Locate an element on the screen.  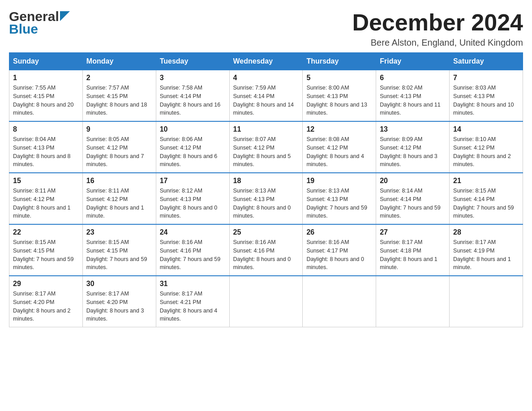
day-number: 9 is located at coordinates (119, 129).